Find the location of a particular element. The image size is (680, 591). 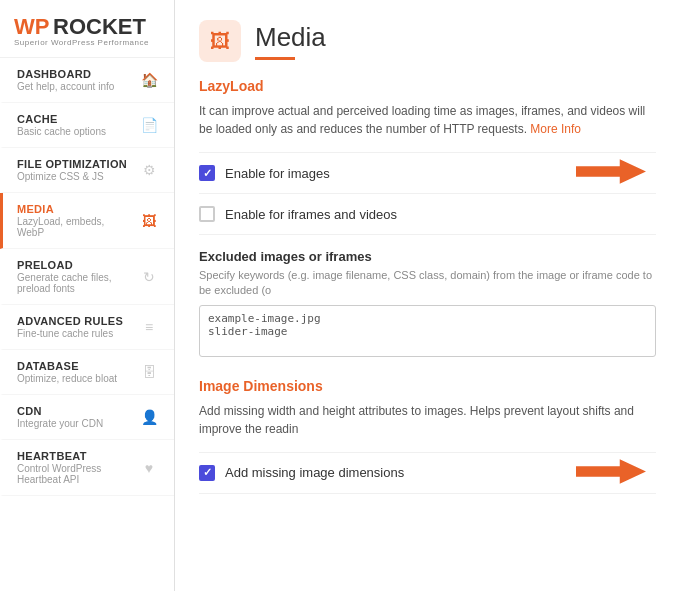

more-info-link: More Info is located at coordinates (556, 129).